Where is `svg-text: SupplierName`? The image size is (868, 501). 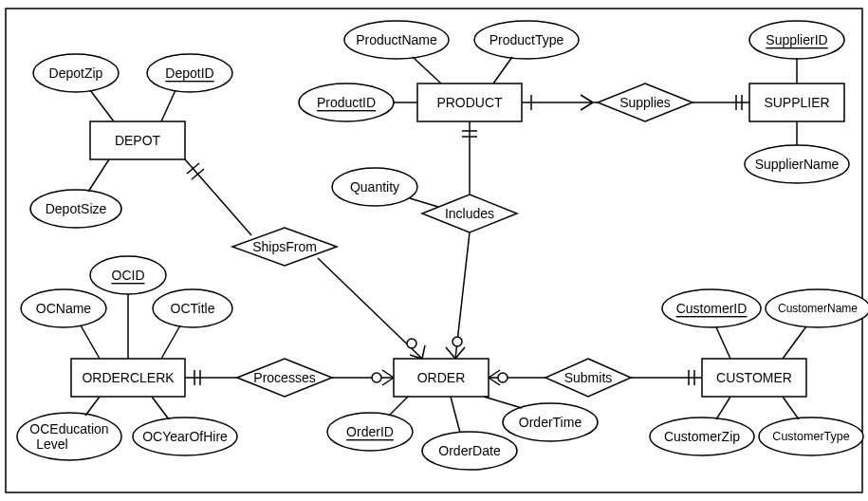
svg-text: SupplierName is located at coordinates (797, 164).